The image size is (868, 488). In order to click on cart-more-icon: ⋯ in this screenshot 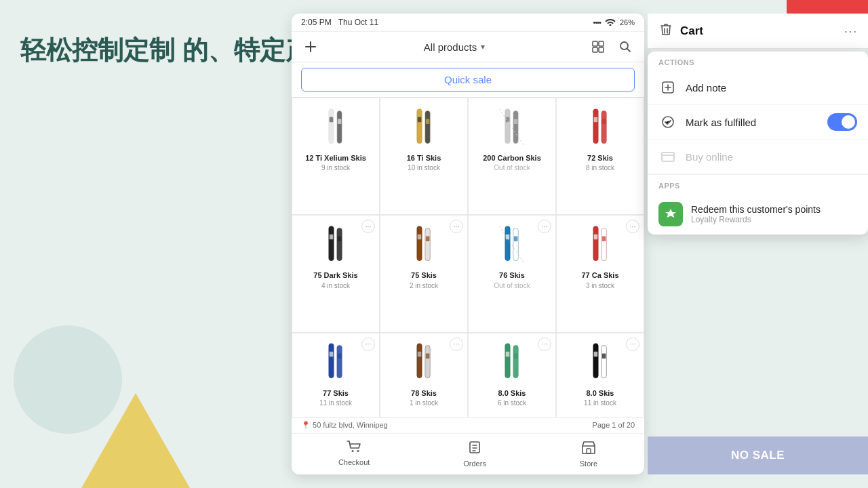, I will do `click(850, 31)`.